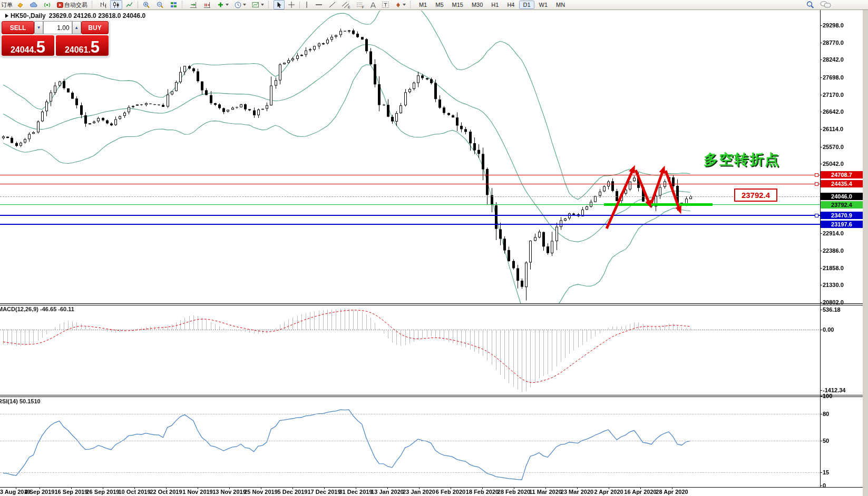  I want to click on bar-chart-icon, so click(103, 5).